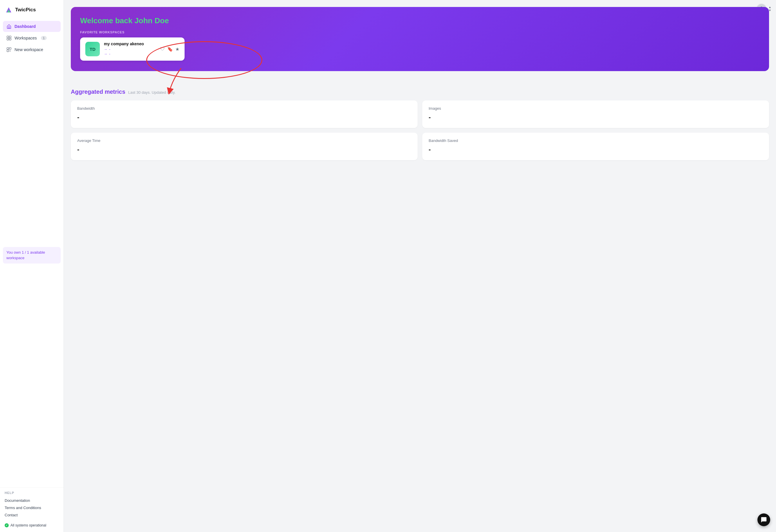 The width and height of the screenshot is (776, 532). Describe the element at coordinates (25, 26) in the screenshot. I see `sidebar-item-dashboard-label: Dashboard` at that location.